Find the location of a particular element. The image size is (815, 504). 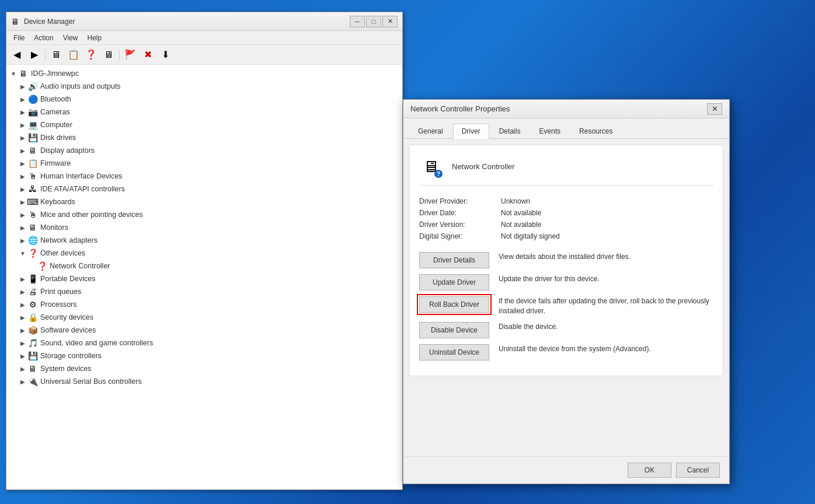

disk-label: Disk drives is located at coordinates (58, 138).